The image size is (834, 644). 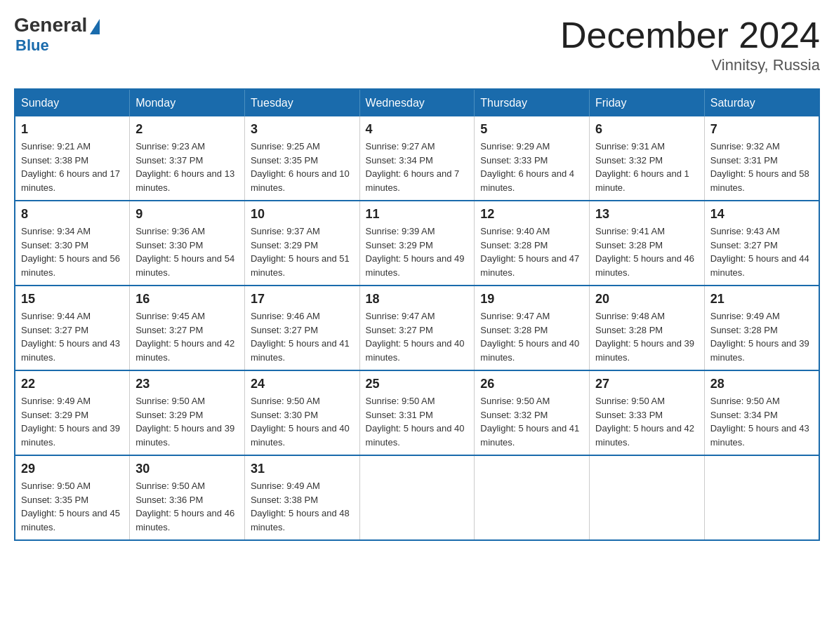 What do you see at coordinates (417, 337) in the screenshot?
I see `day-info: Sunrise: 9:47 AMSunset: 3:27 PMDaylight:…` at bounding box center [417, 337].